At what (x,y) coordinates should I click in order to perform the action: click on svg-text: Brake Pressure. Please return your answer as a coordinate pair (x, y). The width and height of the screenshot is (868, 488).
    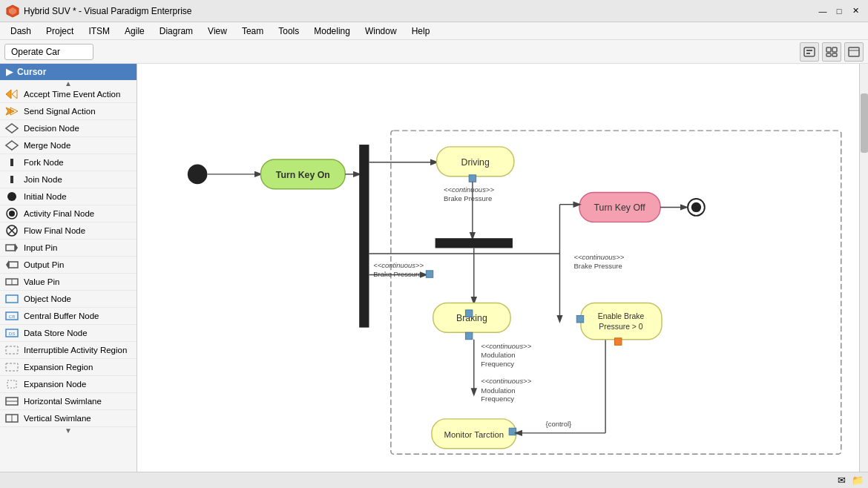
    Looking at the image, I should click on (398, 274).